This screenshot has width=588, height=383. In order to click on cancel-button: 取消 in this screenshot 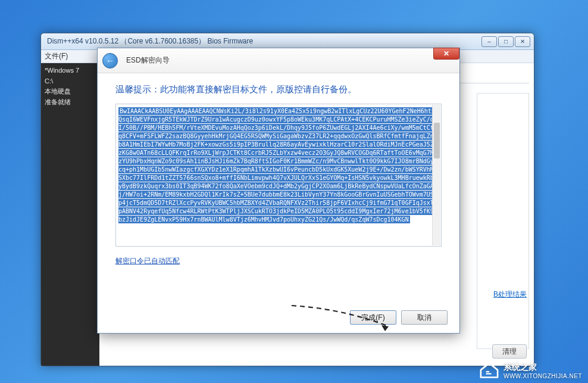, I will do `click(424, 317)`.